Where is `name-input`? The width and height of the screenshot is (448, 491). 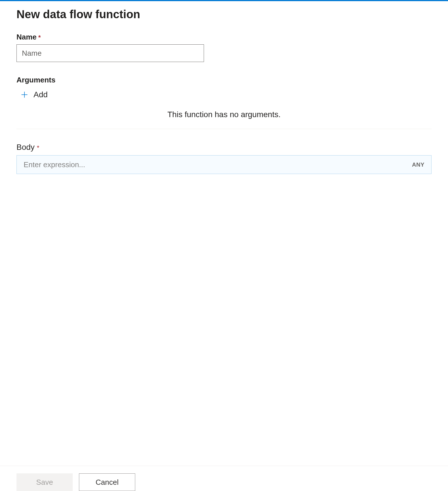 name-input is located at coordinates (110, 53).